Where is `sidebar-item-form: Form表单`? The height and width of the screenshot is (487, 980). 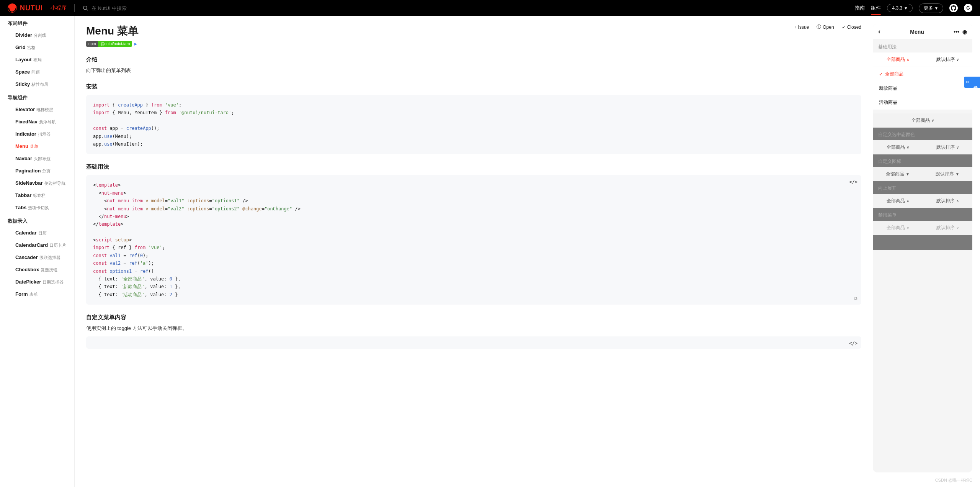 sidebar-item-form: Form表单 is located at coordinates (41, 294).